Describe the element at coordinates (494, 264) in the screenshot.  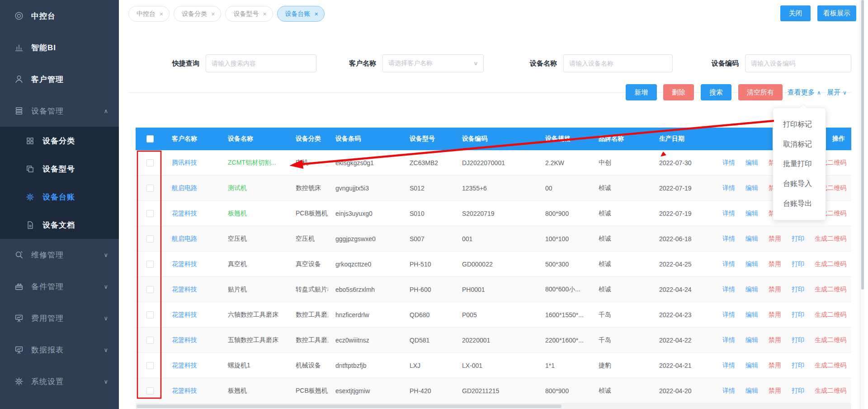
I see `table-row-4: 花篮科技真空机真空设备grkoqzcttze0PH-510GD000022500…` at that location.